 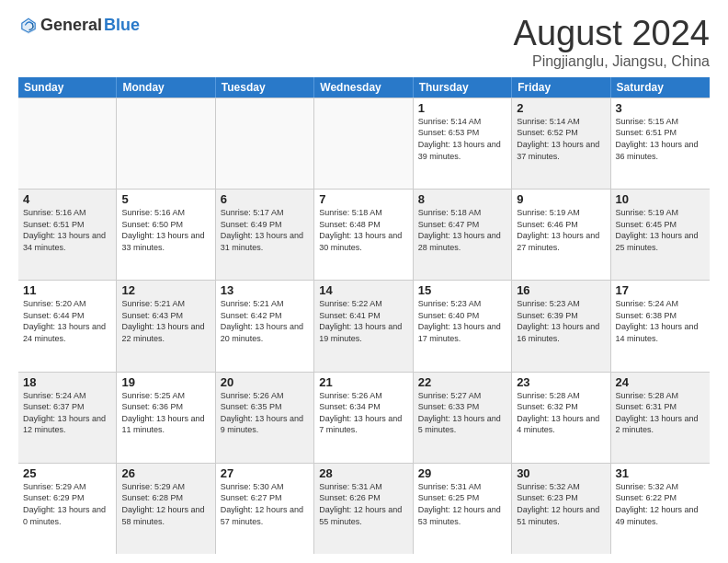 What do you see at coordinates (265, 418) in the screenshot?
I see `day-cell-20: 20Sunrise: 5:26 AM Sunset: 6:35 PM Dayli…` at bounding box center [265, 418].